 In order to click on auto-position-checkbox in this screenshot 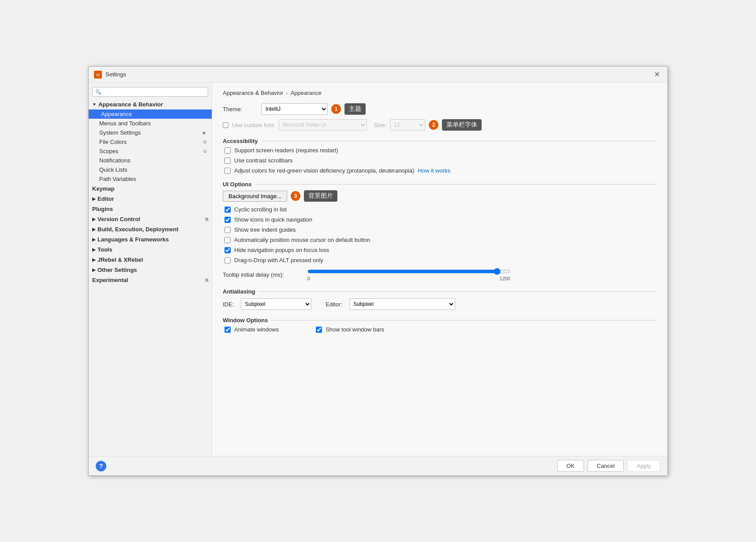, I will do `click(228, 240)`.